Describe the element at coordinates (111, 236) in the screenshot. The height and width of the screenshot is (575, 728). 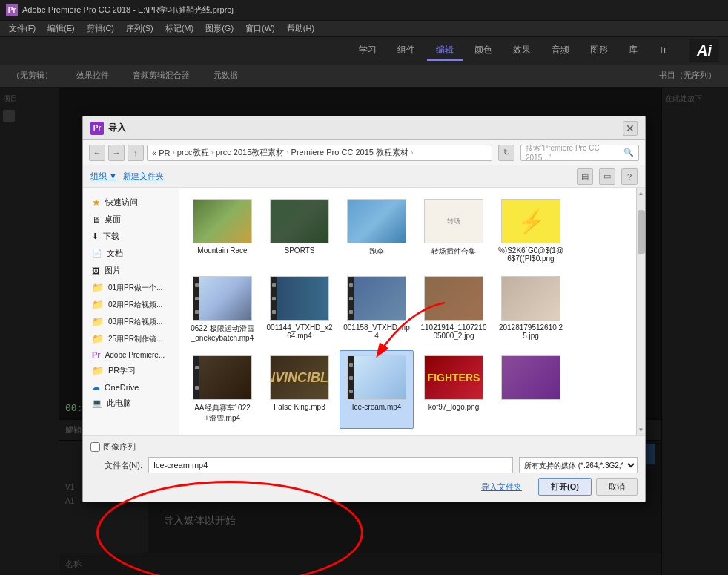
I see `sidebar-label-download: 下载` at that location.